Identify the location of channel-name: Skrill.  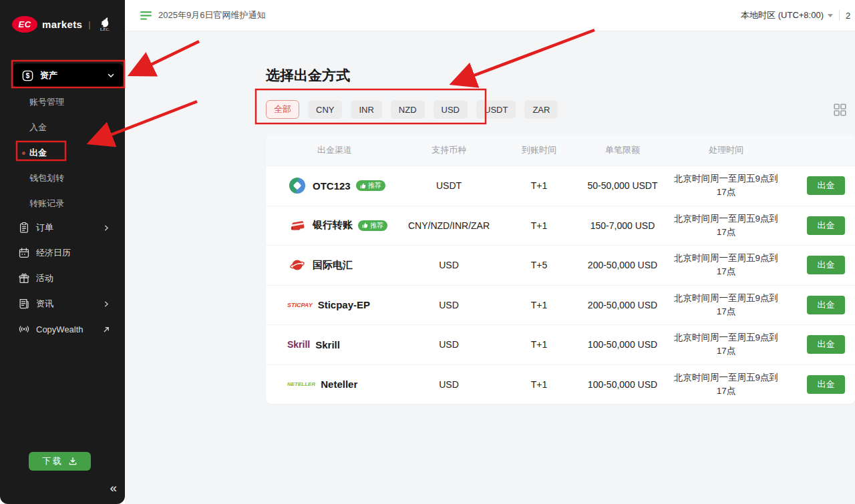
(327, 344).